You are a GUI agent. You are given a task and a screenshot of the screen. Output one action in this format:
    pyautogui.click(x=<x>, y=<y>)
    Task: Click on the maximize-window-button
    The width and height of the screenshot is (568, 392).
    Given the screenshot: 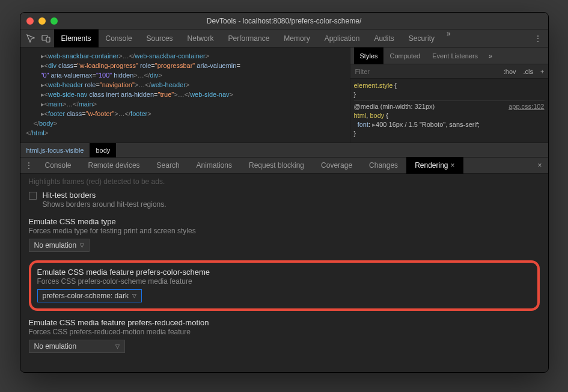 What is the action you would take?
    pyautogui.click(x=54, y=21)
    